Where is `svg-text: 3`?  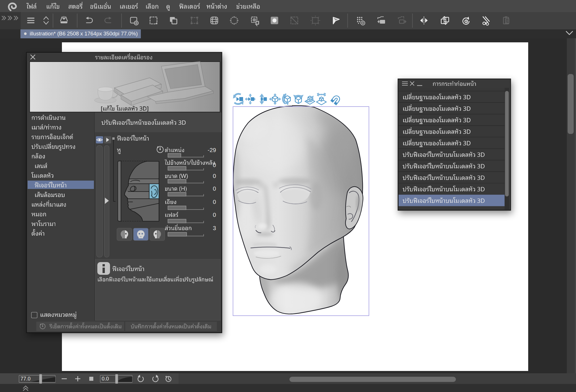 svg-text: 3 is located at coordinates (214, 228).